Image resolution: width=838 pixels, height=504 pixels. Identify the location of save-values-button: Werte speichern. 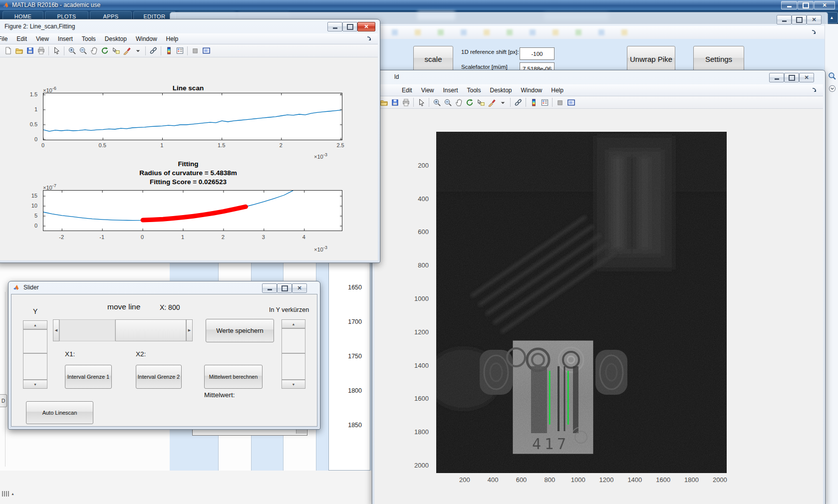
(240, 330).